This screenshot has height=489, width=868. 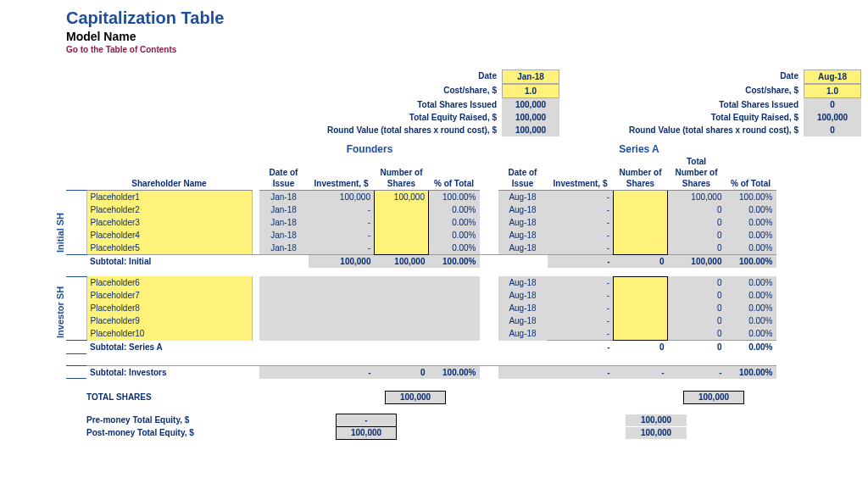 What do you see at coordinates (718, 103) in the screenshot?
I see `meta-seriesa: Date Aug-18 Cost/share, $ 1.0 Total Shar…` at bounding box center [718, 103].